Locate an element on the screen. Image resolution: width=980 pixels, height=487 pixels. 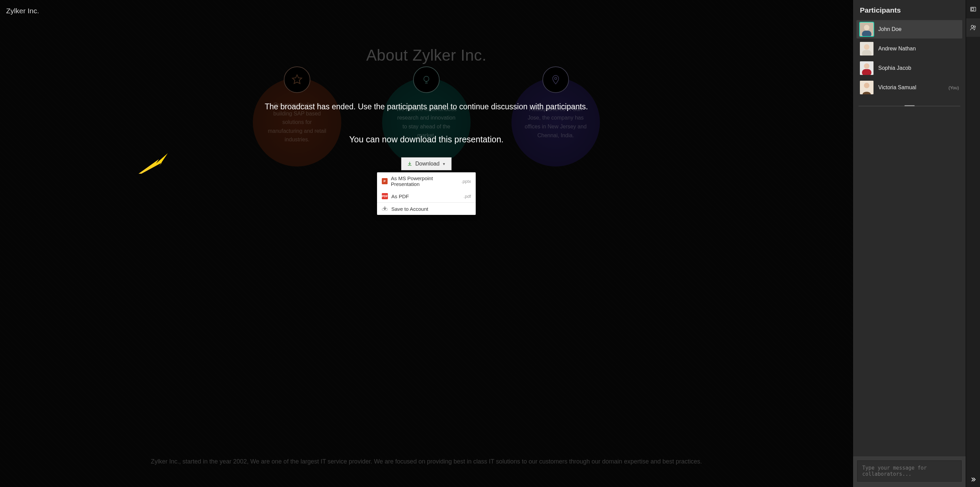
download-as-pptx: P As MS Powerpoint Presentation .pptx is located at coordinates (426, 181).